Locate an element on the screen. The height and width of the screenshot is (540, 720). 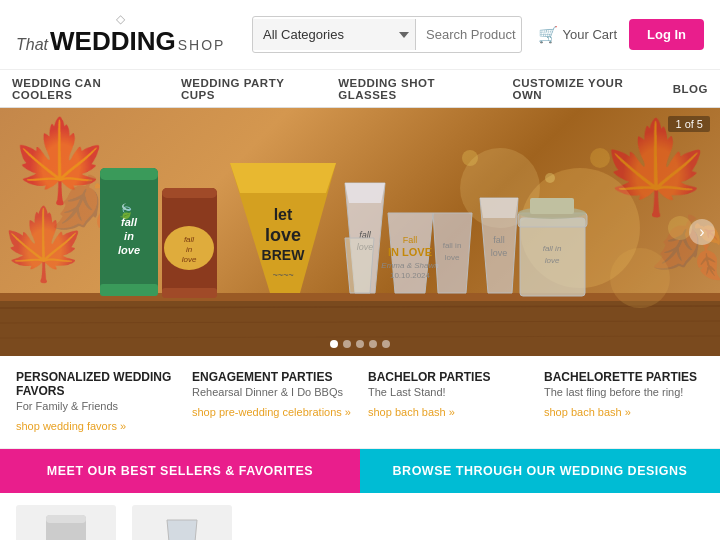
nav-item-shot-glasses: WEDDING SHOT GLASSES is located at coordinates (413, 88).